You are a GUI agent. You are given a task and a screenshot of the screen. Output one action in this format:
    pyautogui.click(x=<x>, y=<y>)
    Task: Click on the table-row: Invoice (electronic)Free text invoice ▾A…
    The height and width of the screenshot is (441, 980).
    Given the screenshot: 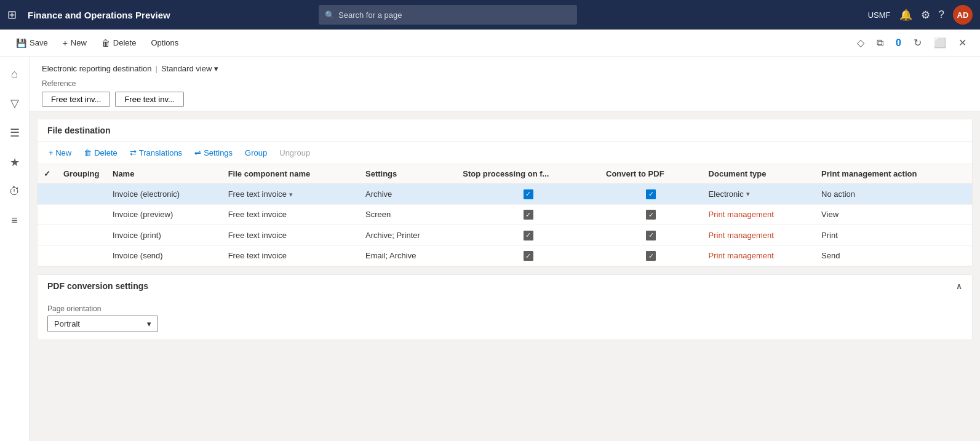 What is the action you would take?
    pyautogui.click(x=504, y=194)
    